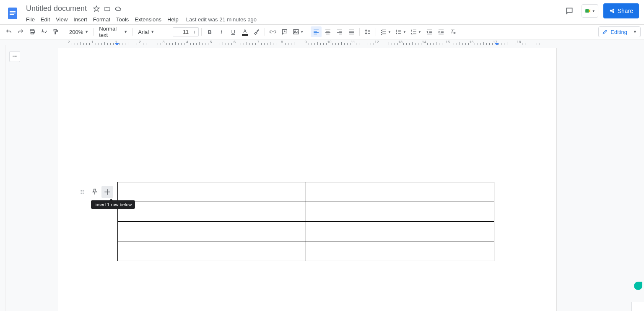  Describe the element at coordinates (221, 19) in the screenshot. I see `last-edit-link: Last edit was 21 minutes ago` at that location.